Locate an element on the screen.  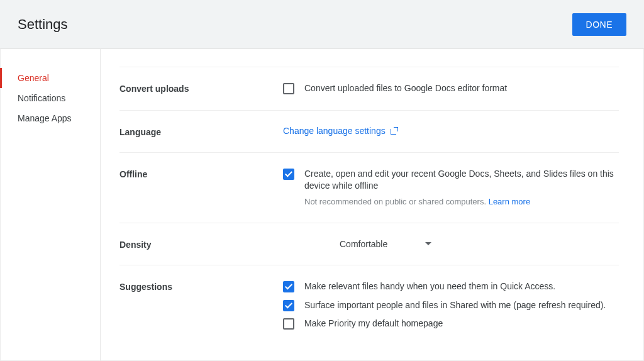
suggestion-text: Make Priority my default homepage is located at coordinates (462, 324).